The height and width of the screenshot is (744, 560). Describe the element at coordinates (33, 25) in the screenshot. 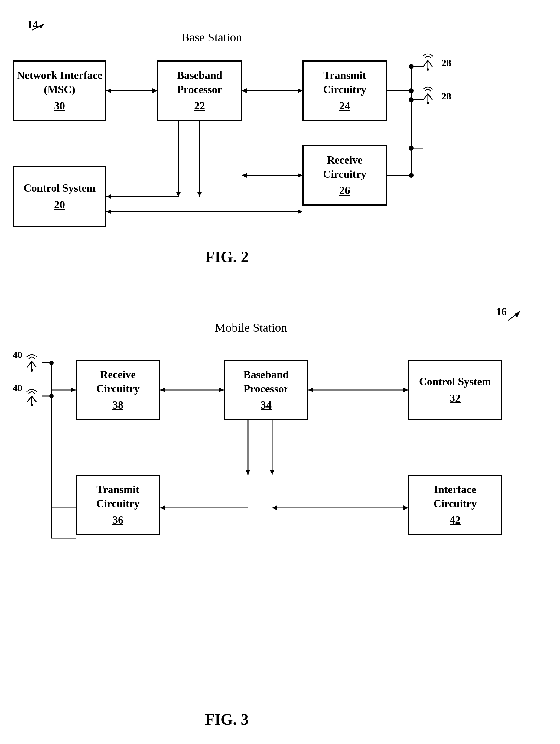

I see `ref-14: 14` at that location.